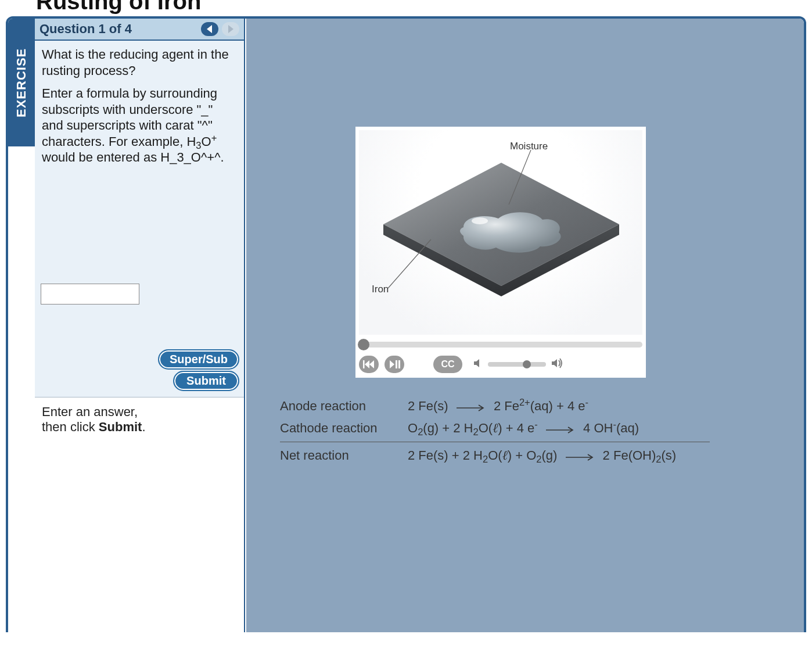 The width and height of the screenshot is (812, 652). What do you see at coordinates (206, 381) in the screenshot?
I see `submit-button: Submit` at bounding box center [206, 381].